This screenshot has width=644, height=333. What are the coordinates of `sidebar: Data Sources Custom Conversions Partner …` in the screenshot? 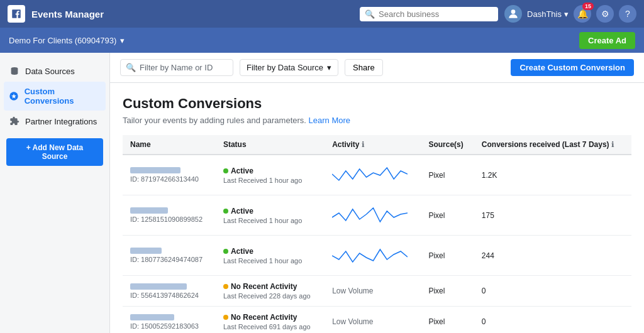 It's located at (55, 193).